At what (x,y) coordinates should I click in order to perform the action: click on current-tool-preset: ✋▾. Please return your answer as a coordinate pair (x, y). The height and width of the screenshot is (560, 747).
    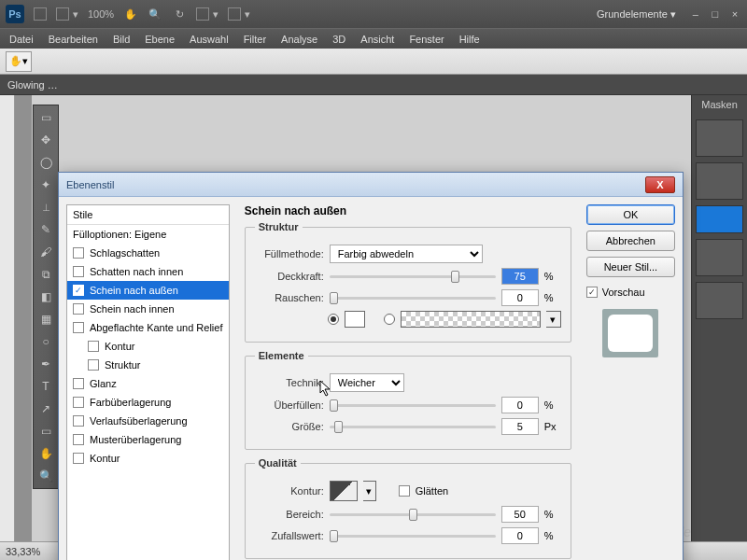
    Looking at the image, I should click on (19, 62).